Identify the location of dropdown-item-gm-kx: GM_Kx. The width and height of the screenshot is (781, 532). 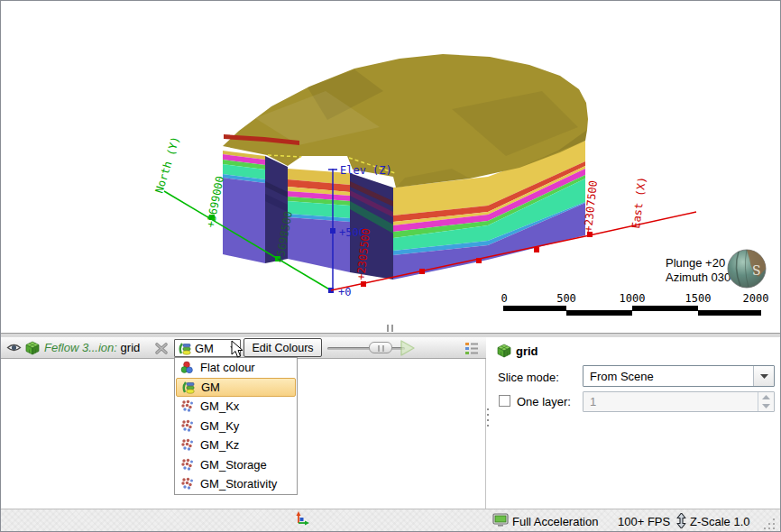
(236, 407).